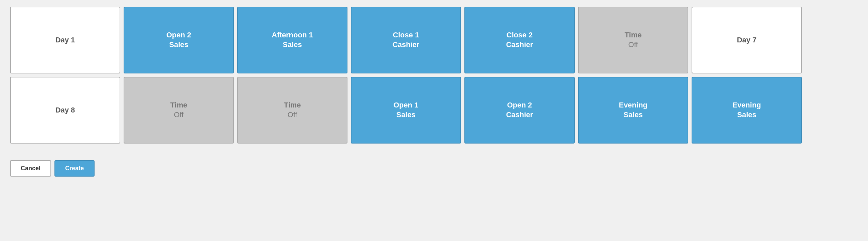 The height and width of the screenshot is (241, 868). I want to click on cell-row1-col6-line2: Sales, so click(747, 115).